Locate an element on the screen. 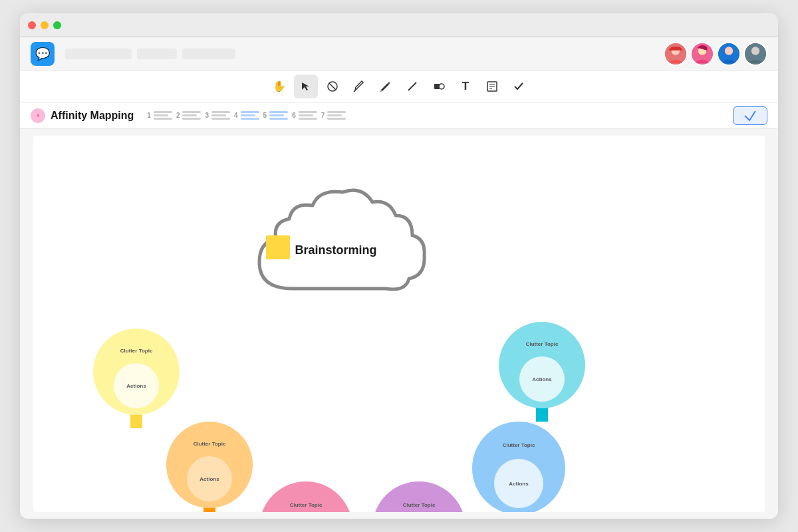 This screenshot has width=798, height=532. frame-page-3: 3 is located at coordinates (217, 116).